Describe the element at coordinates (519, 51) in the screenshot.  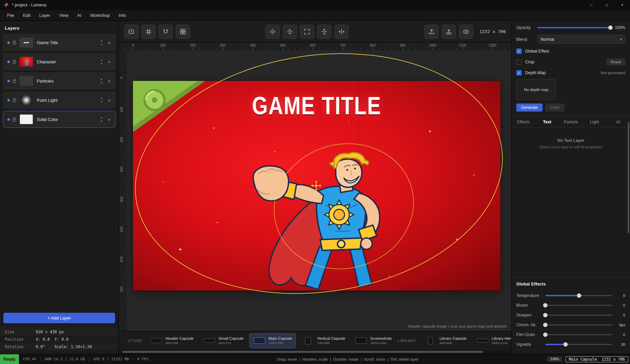
I see `global-effect-checkbox: ✓` at that location.